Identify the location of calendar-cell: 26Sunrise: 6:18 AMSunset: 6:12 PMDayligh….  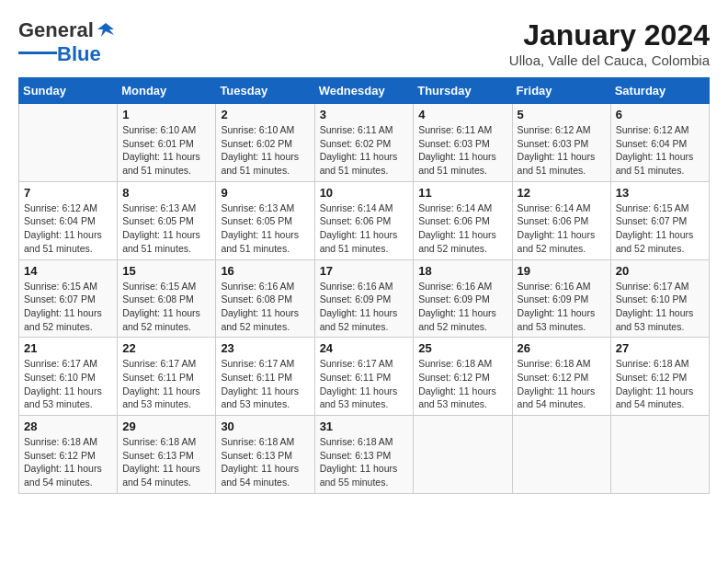
(561, 377).